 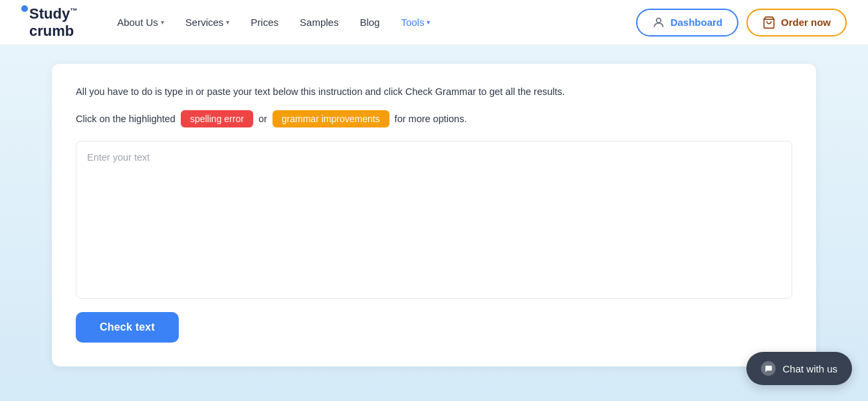 I want to click on nav-item-services: Services ▾, so click(x=207, y=23).